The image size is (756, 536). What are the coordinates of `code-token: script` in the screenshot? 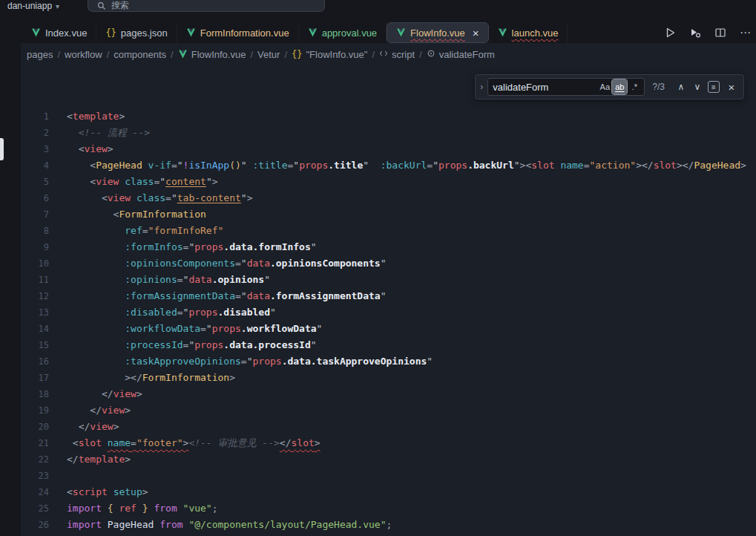 It's located at (91, 491).